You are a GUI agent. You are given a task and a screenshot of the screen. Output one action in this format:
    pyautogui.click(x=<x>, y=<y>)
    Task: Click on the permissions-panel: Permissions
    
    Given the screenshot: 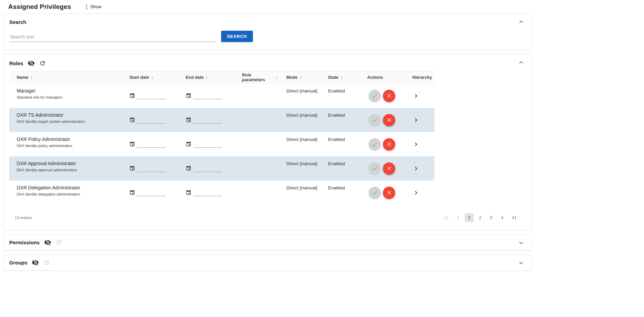 What is the action you would take?
    pyautogui.click(x=268, y=243)
    